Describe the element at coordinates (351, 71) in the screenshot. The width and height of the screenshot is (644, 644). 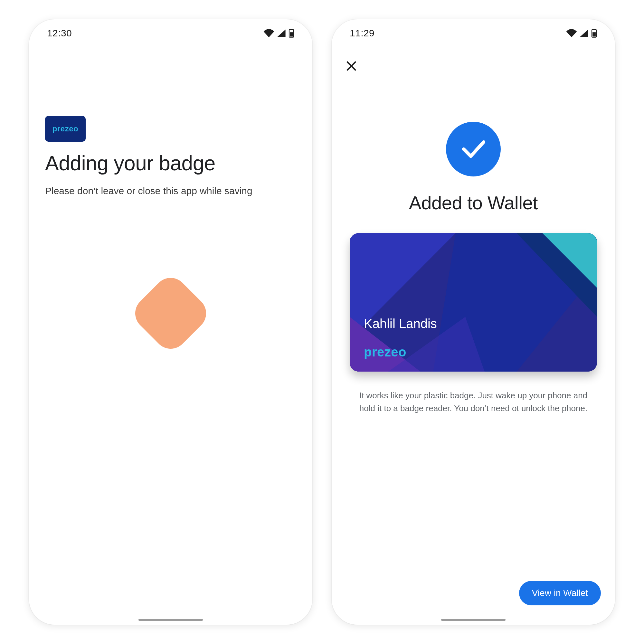
I see `close-icon` at that location.